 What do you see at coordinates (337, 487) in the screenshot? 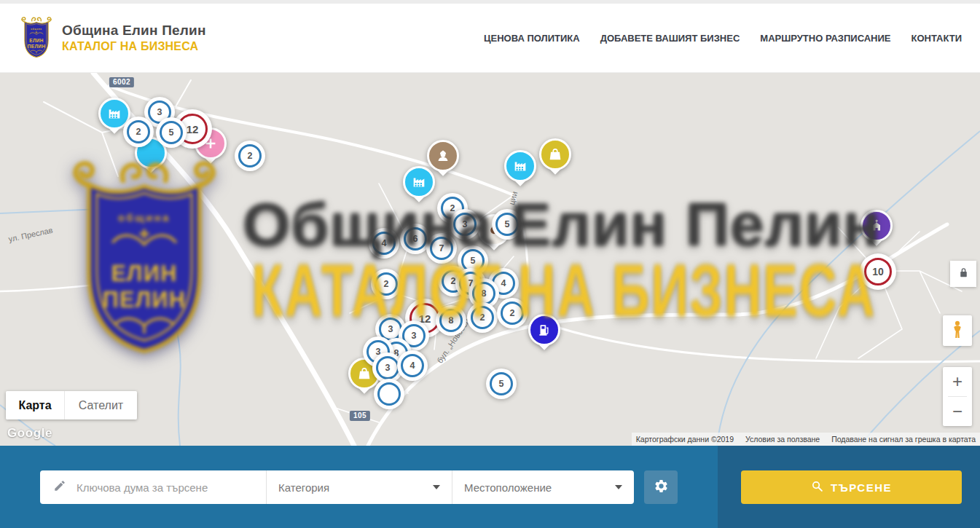
I see `search-fields: Категория Местоположение` at bounding box center [337, 487].